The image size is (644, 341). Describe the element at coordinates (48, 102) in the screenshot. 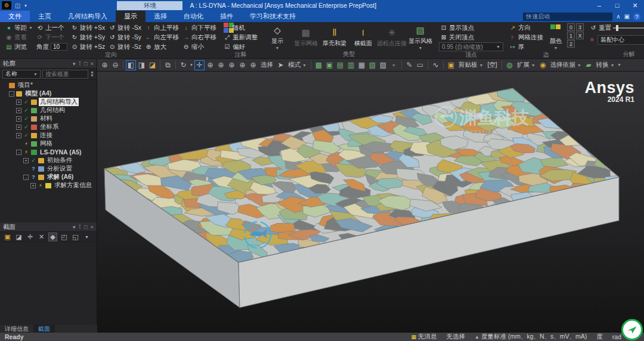

I see `tree-item: +✓几何结构导入` at that location.